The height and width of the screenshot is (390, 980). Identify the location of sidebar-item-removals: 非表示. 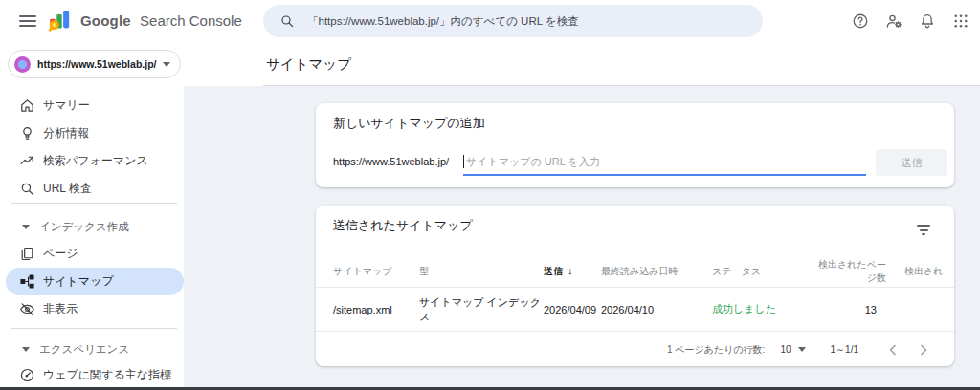
(95, 310).